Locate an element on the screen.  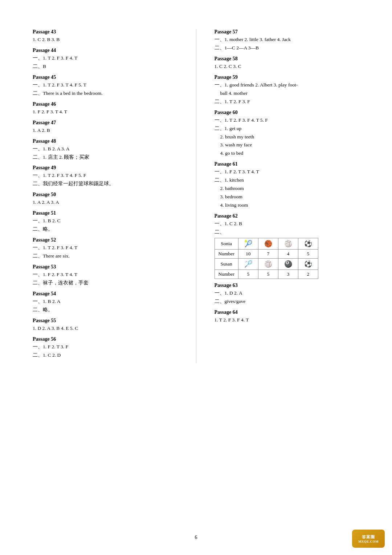
passage-50-line1: 1. A 2. A 3. A is located at coordinates (105, 203).